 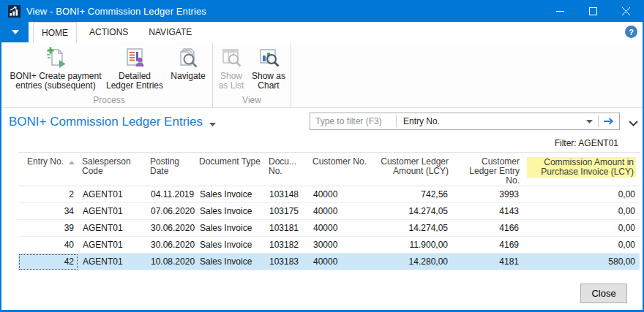 What do you see at coordinates (269, 66) in the screenshot?
I see `show-as-chart-button: Show as Chart` at bounding box center [269, 66].